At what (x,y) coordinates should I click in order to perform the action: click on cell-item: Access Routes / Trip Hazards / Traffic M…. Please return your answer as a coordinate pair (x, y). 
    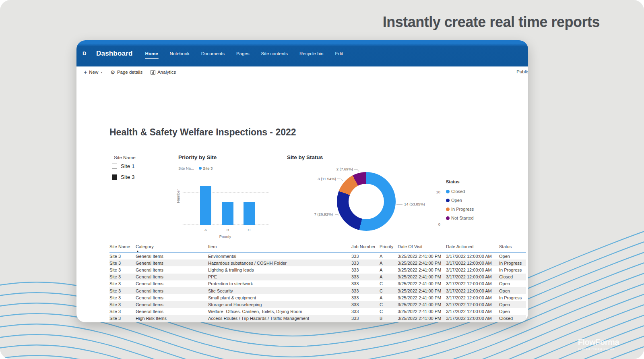
    Looking at the image, I should click on (280, 318).